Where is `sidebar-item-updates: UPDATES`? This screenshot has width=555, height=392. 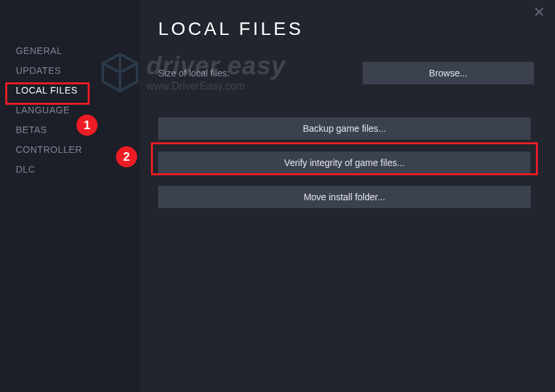 sidebar-item-updates: UPDATES is located at coordinates (70, 70).